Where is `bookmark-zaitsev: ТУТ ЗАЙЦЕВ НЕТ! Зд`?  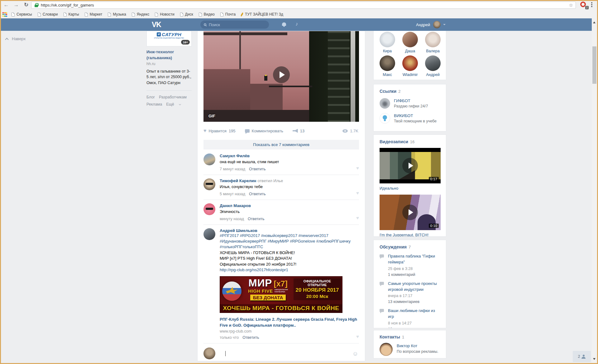 bookmark-zaitsev: ТУТ ЗАЙЦЕВ НЕТ! Зд is located at coordinates (262, 14).